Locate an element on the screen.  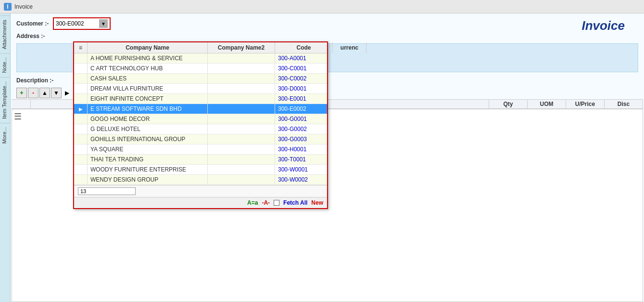
move-up-button: ▲ is located at coordinates (45, 93).